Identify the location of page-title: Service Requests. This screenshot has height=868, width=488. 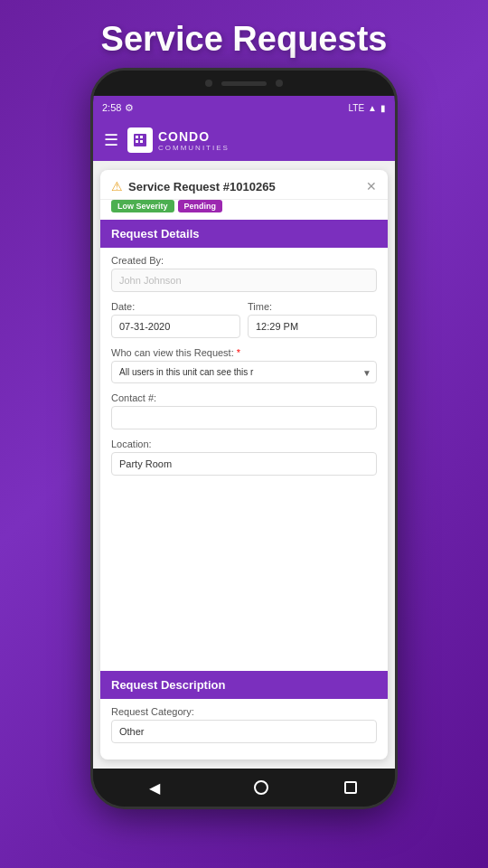
(244, 40).